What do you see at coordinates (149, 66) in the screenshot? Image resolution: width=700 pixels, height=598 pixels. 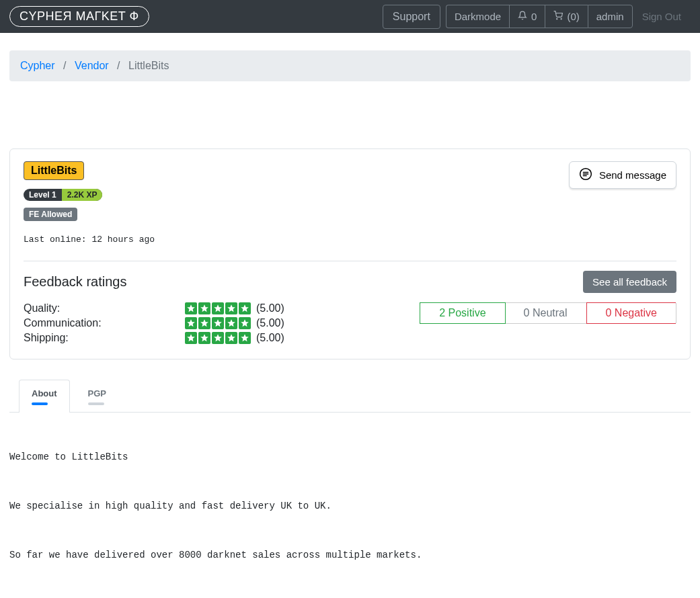 I see `breadcrumb-current: LittleBits` at bounding box center [149, 66].